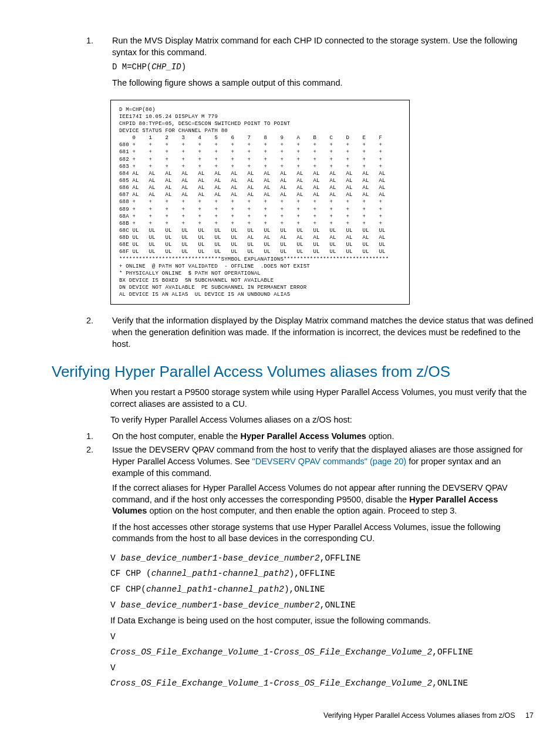 The image size is (560, 746). I want to click on intro-para-1: When you restart a P9500 storage system …, so click(322, 398).